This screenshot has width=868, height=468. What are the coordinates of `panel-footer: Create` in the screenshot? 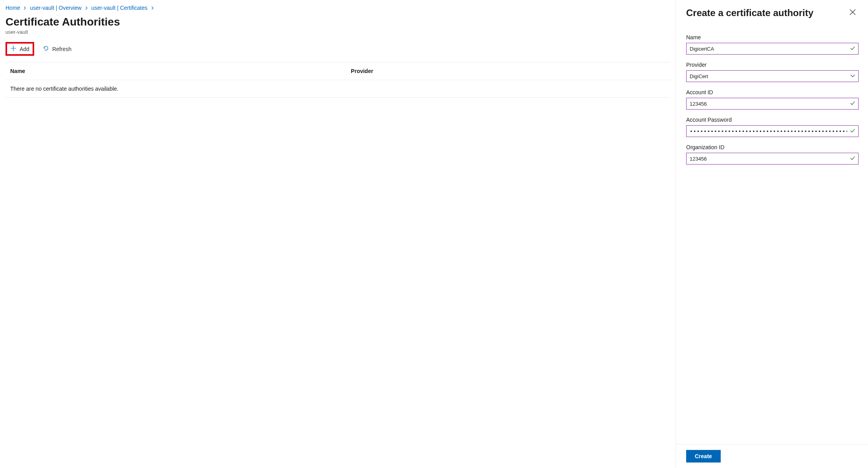 It's located at (772, 456).